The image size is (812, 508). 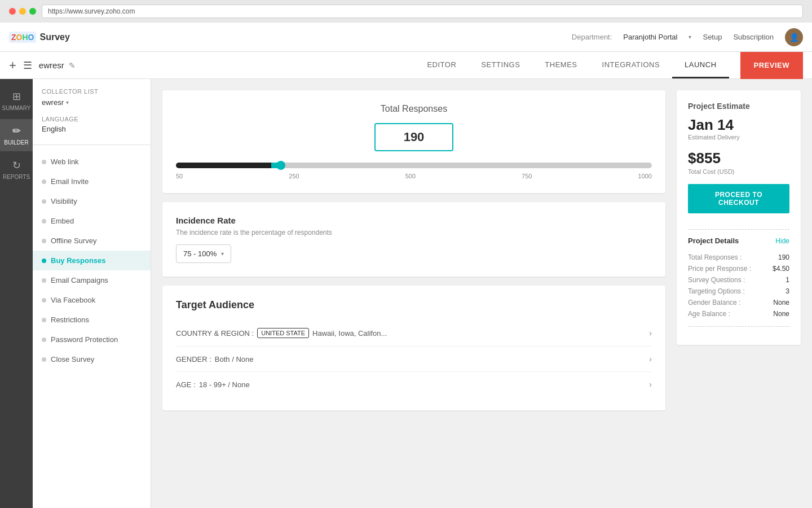 I want to click on detail-price-per-response: Price per Response : $4.50, so click(x=739, y=269).